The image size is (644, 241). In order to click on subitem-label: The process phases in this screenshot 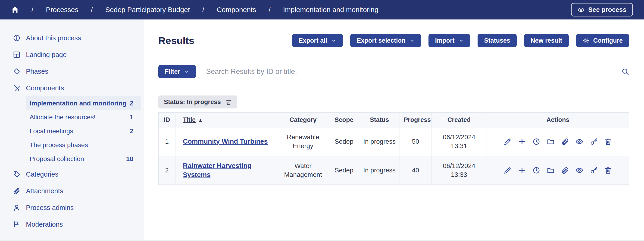, I will do `click(59, 145)`.